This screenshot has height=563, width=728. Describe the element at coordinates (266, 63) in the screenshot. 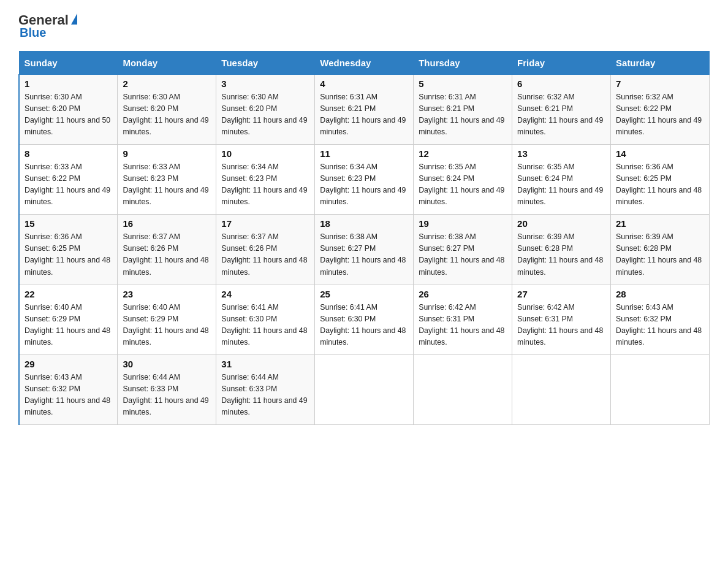

I see `calendar-header-tuesday: Tuesday` at that location.